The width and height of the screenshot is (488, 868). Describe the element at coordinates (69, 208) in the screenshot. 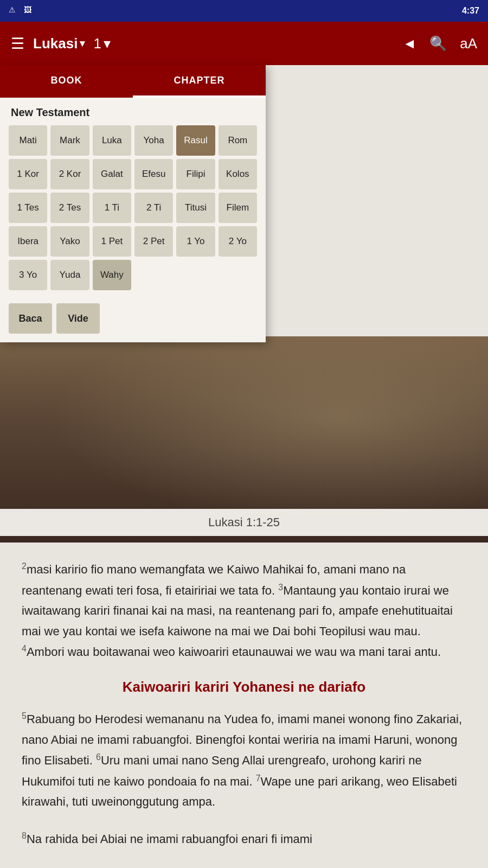

I see `book-2tes: 2 Tes` at that location.